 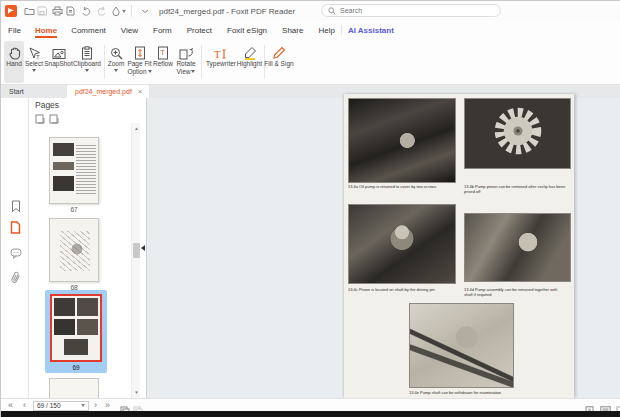 What do you see at coordinates (101, 11) in the screenshot?
I see `redo-icon` at bounding box center [101, 11].